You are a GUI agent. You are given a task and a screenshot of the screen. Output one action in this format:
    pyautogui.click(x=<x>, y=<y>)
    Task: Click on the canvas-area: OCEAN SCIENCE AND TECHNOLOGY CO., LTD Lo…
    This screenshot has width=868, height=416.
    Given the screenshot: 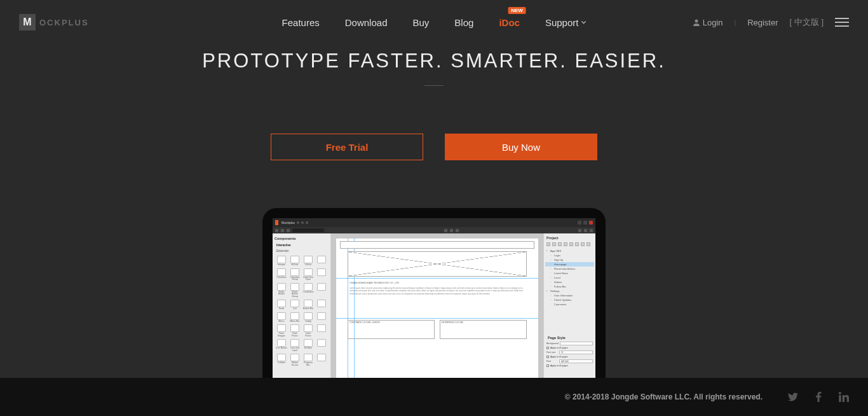 What is the action you would take?
    pyautogui.click(x=437, y=312)
    